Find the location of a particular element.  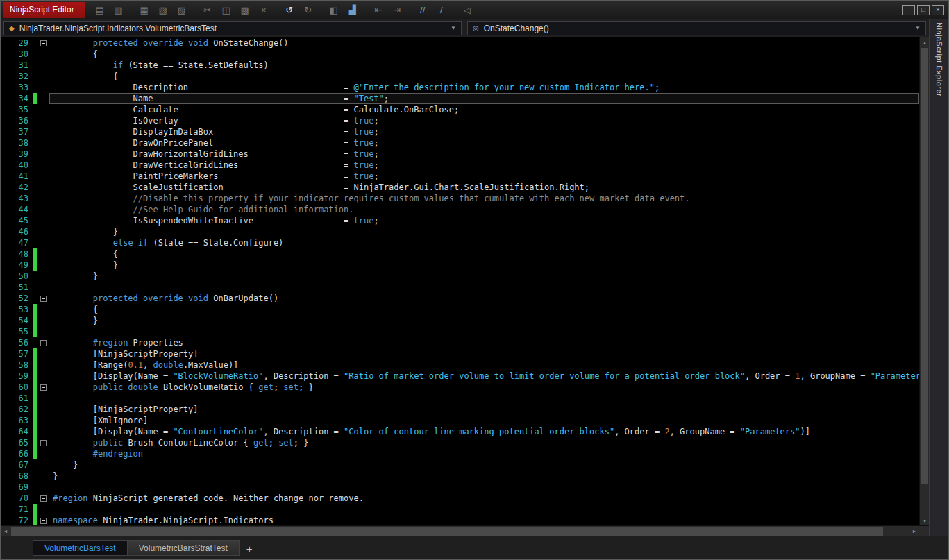

code-line: 70#region NinjaScript generated code. Ne… is located at coordinates (460, 498).